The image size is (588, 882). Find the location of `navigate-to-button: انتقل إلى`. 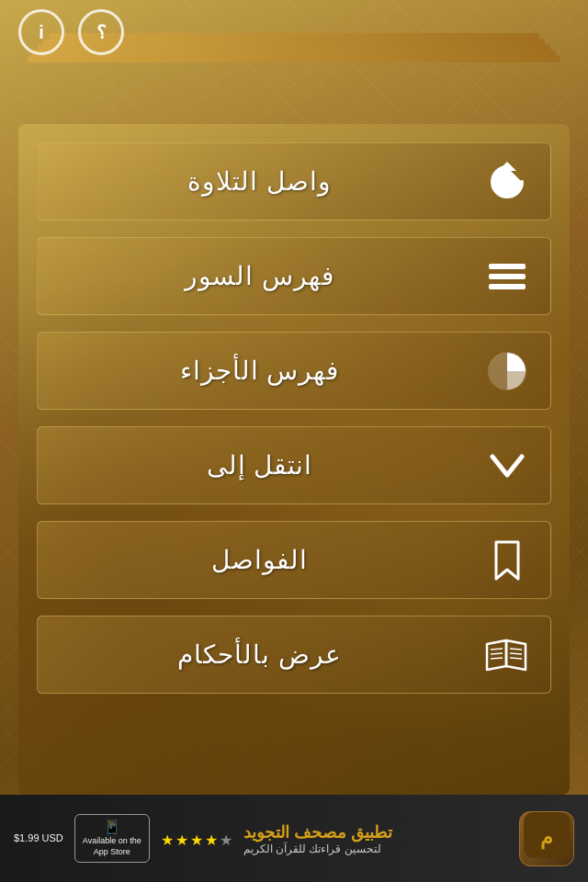

navigate-to-button: انتقل إلى is located at coordinates (294, 465).